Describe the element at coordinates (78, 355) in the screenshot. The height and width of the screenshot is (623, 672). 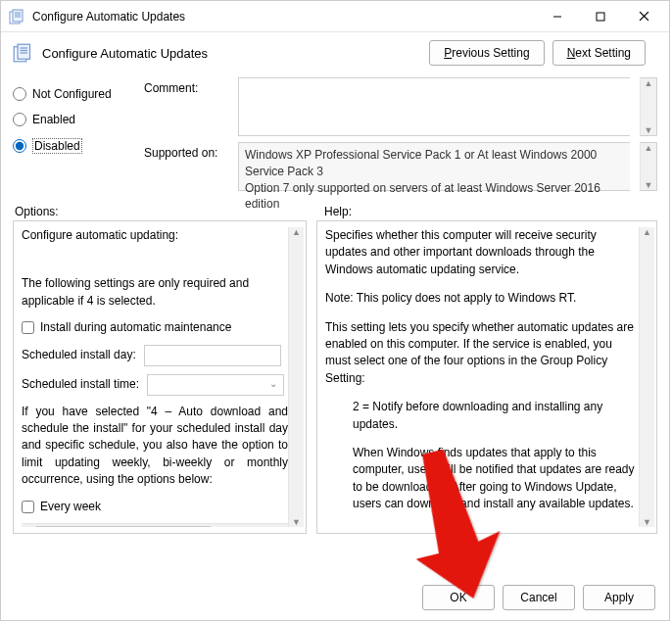
I see `install-day-label: Scheduled install day:` at that location.